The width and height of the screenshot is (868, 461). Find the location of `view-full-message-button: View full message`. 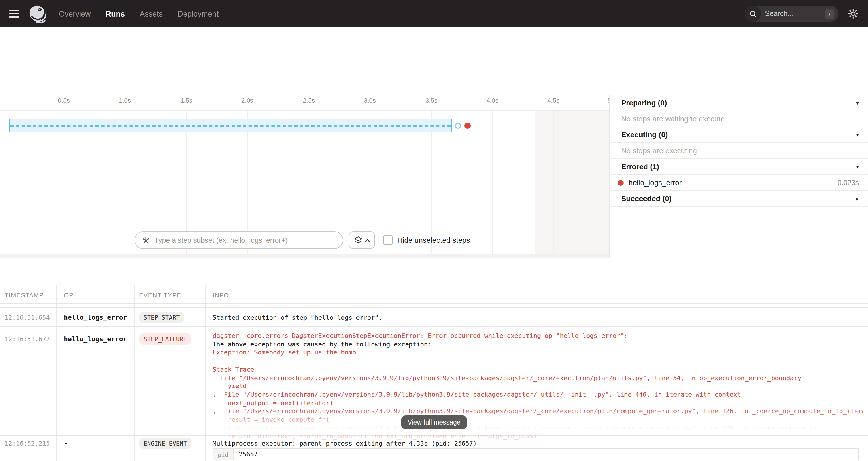

view-full-message-button: View full message is located at coordinates (434, 422).